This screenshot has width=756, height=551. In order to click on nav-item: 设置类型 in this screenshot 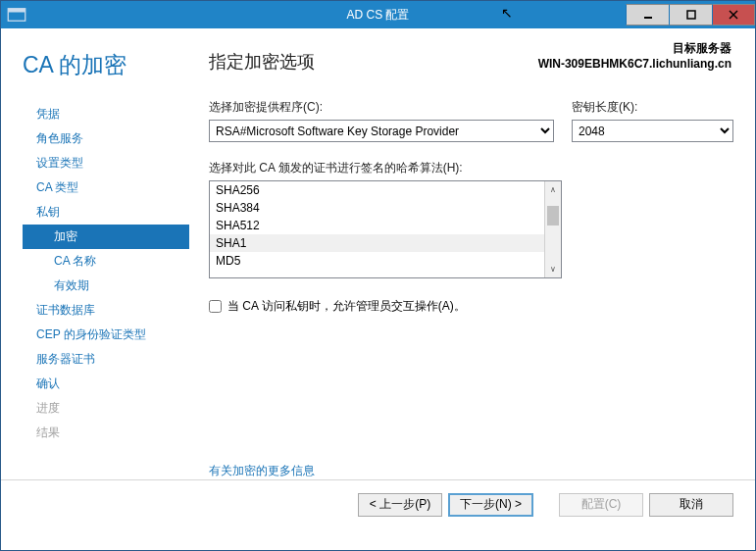, I will do `click(106, 163)`.